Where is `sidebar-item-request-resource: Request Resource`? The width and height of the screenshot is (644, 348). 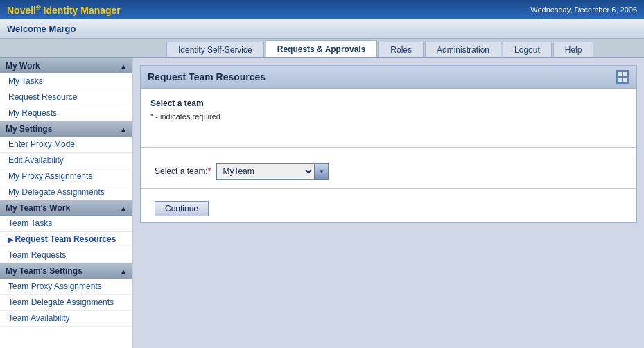
sidebar-item-request-resource: Request Resource is located at coordinates (67, 97).